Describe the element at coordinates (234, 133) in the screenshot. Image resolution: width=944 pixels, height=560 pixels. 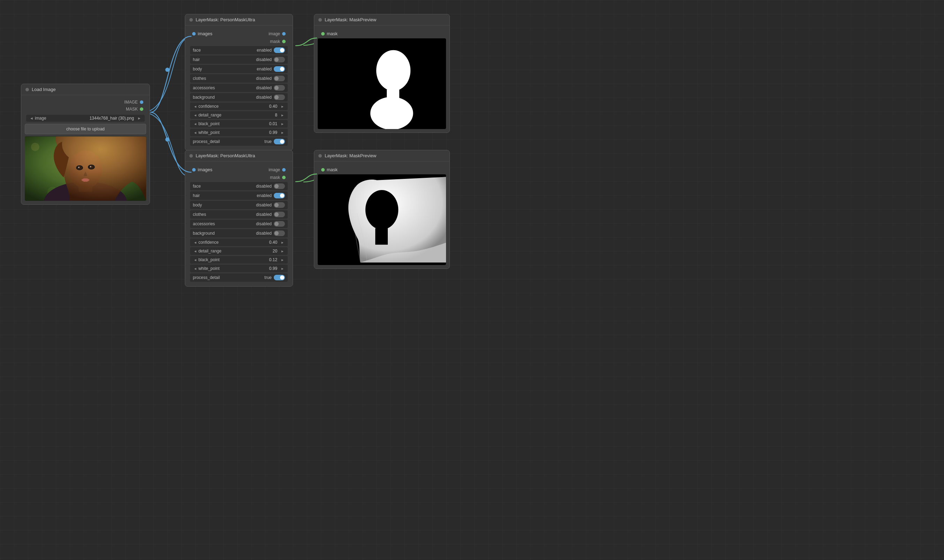
I see `pmu1-white-point-label: white_point` at that location.